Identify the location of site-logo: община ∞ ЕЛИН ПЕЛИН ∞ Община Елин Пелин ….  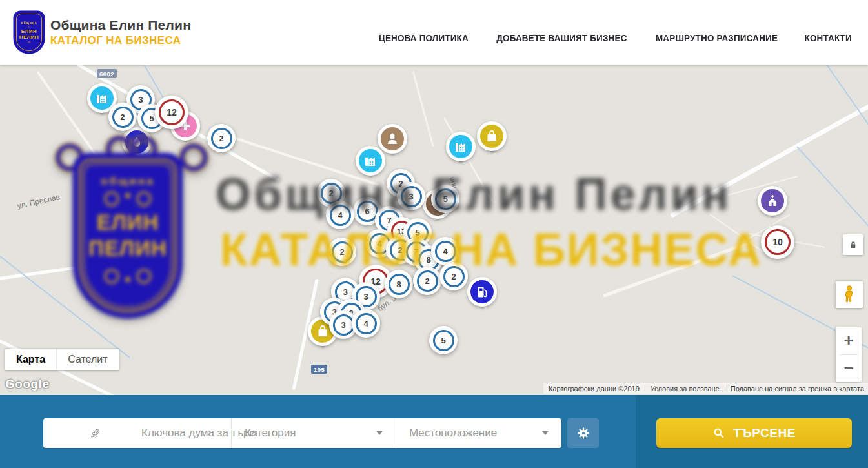
(103, 32).